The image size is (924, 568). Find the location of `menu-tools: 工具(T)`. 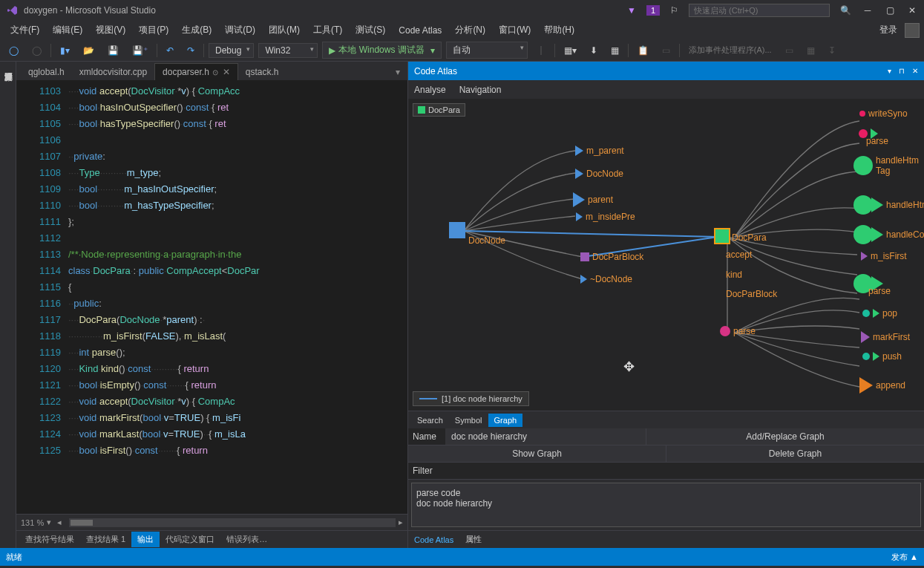

menu-tools: 工具(T) is located at coordinates (328, 30).